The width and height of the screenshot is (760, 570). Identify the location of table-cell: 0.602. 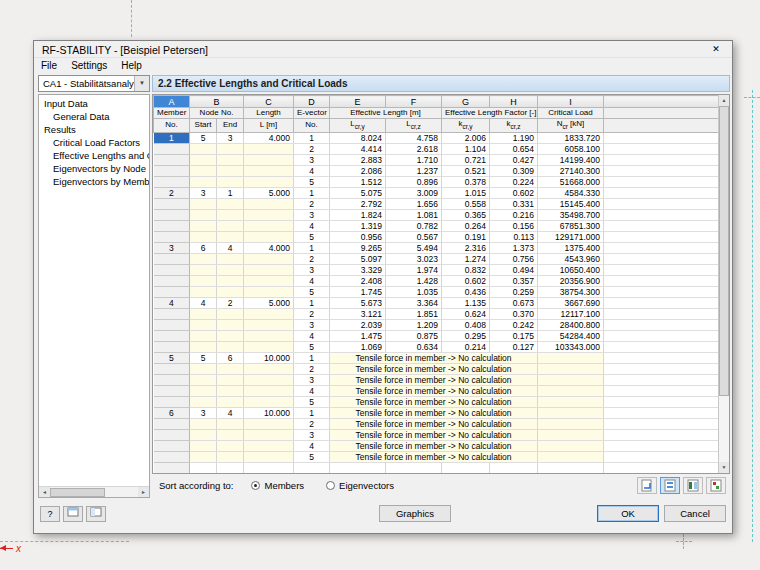
(514, 192).